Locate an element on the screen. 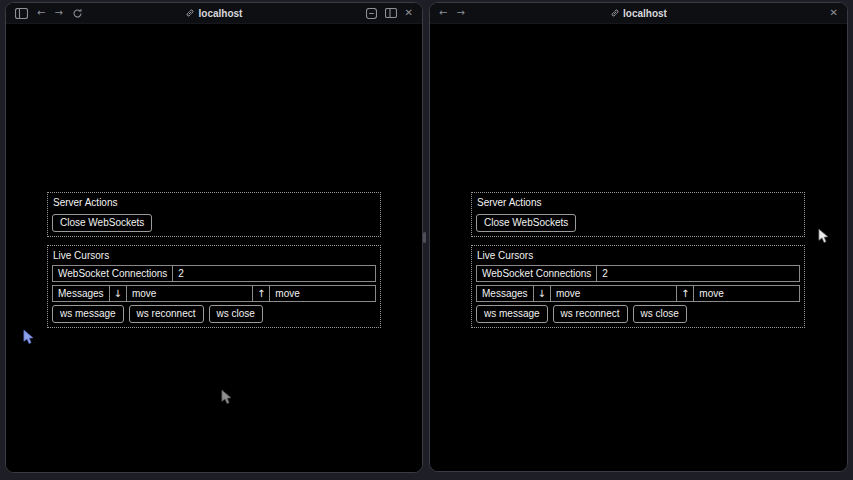  split-view-icon is located at coordinates (391, 13).